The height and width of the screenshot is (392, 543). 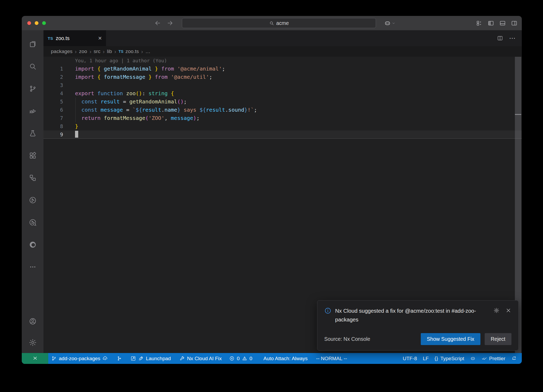 What do you see at coordinates (148, 51) in the screenshot?
I see `breadcrumb-label: …` at bounding box center [148, 51].